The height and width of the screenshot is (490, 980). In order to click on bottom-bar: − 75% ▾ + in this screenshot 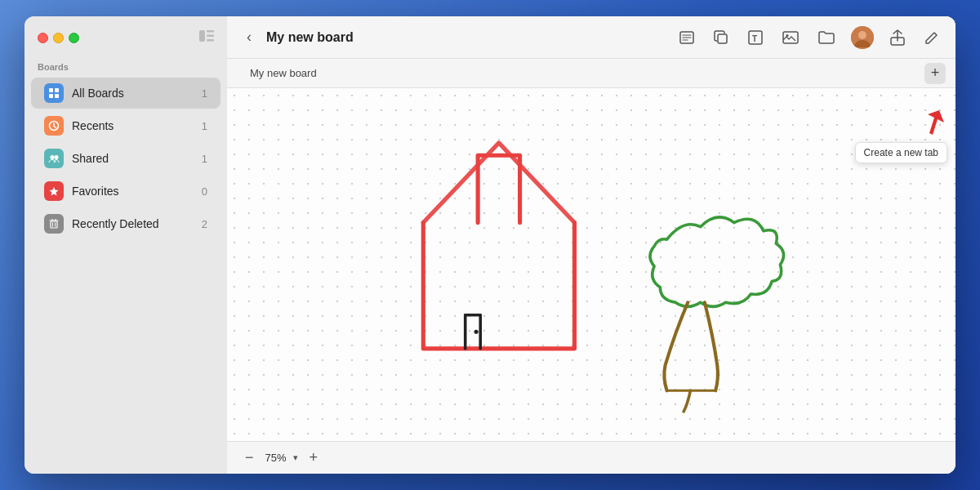, I will do `click(591, 457)`.